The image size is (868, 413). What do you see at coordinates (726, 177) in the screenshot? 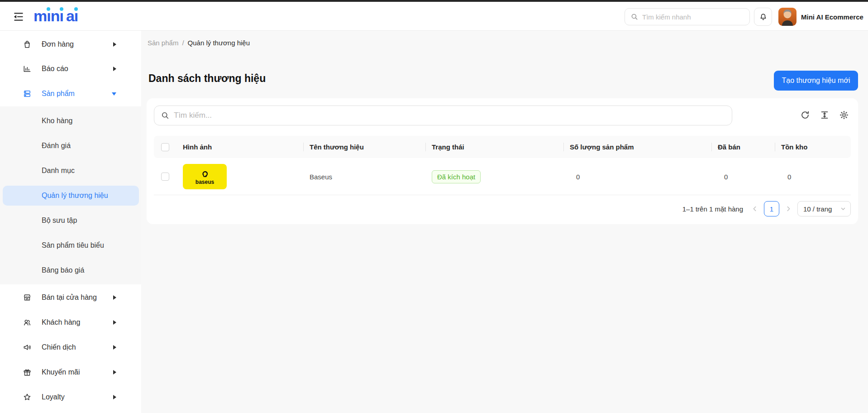
I see `sold-cell: 0` at bounding box center [726, 177].